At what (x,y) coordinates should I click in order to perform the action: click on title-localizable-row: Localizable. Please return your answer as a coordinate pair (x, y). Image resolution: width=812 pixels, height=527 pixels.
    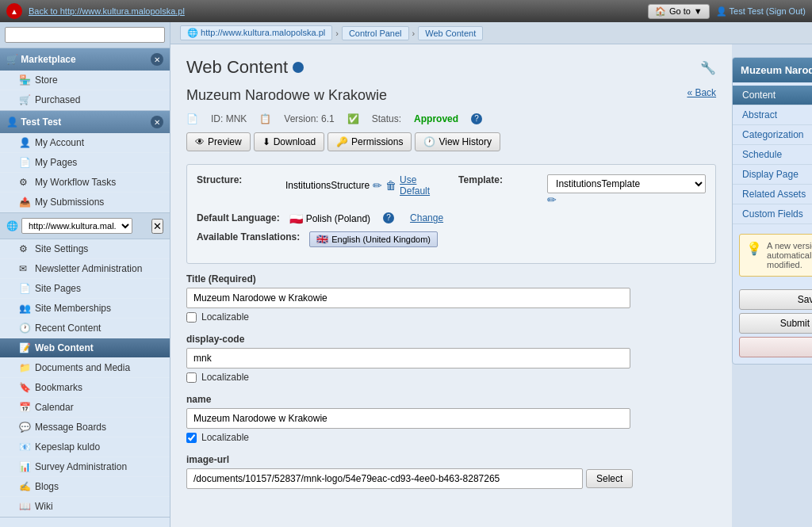
    Looking at the image, I should click on (451, 317).